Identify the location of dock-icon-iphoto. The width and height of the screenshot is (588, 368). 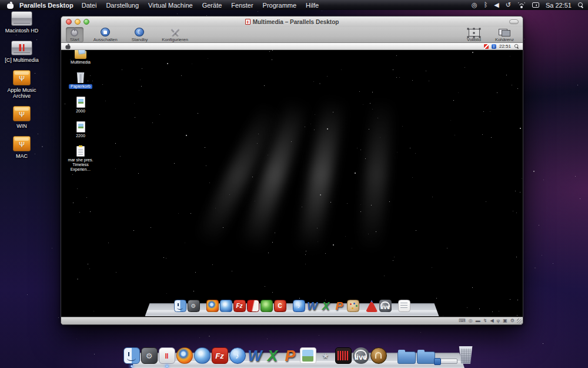
(308, 356).